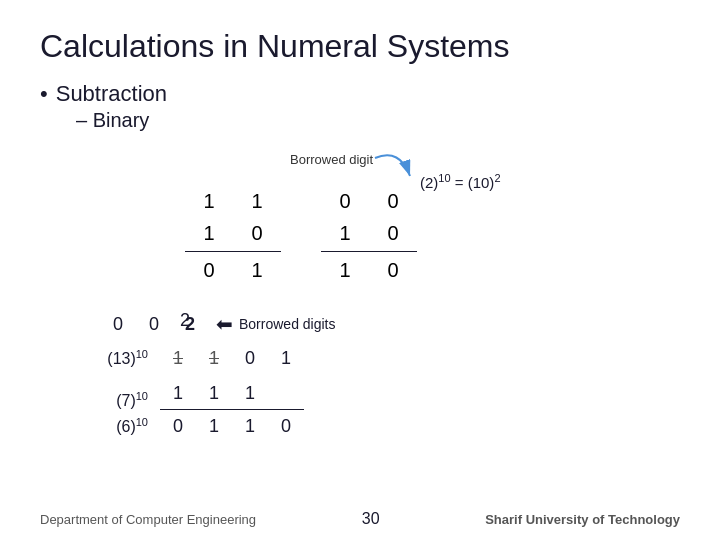 This screenshot has height=540, width=720. I want to click on eq-label: (2)10 = (10)2, so click(460, 182).